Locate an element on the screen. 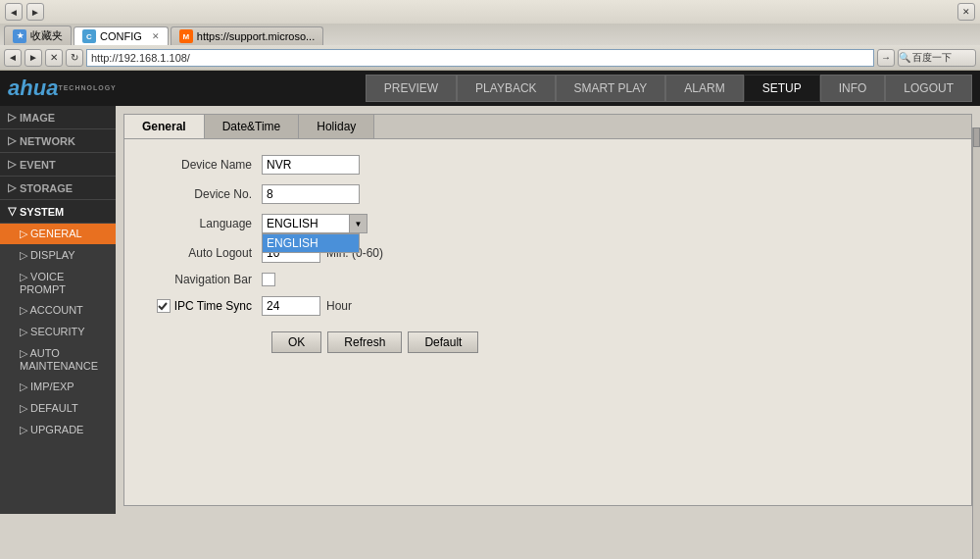 This screenshot has width=980, height=559. info-btn: INFO is located at coordinates (853, 88).